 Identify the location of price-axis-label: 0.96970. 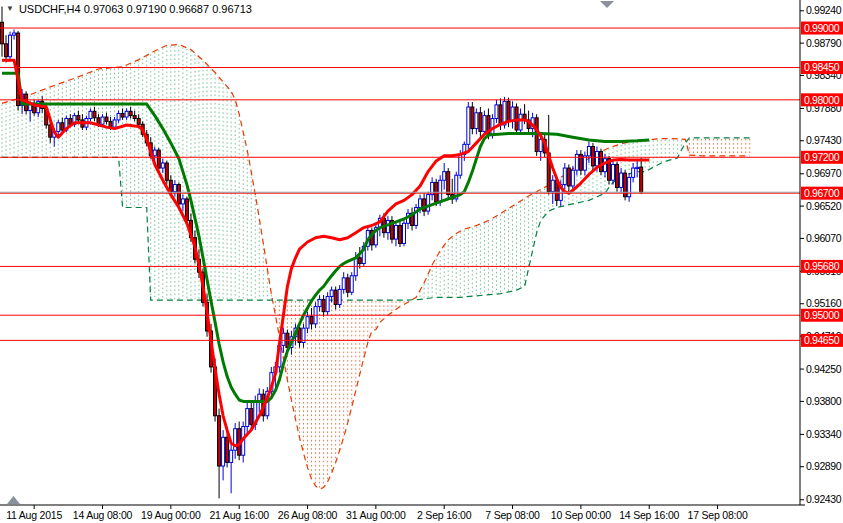
(824, 173).